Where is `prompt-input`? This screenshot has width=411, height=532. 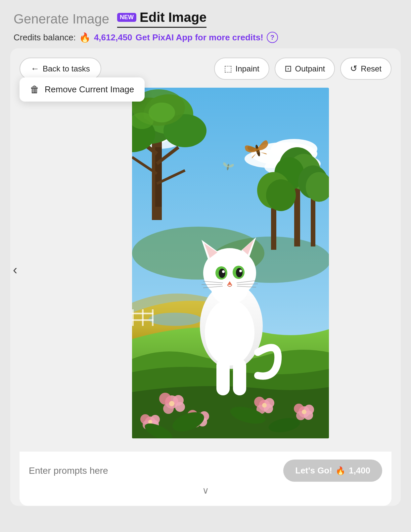
prompt-input is located at coordinates (154, 471).